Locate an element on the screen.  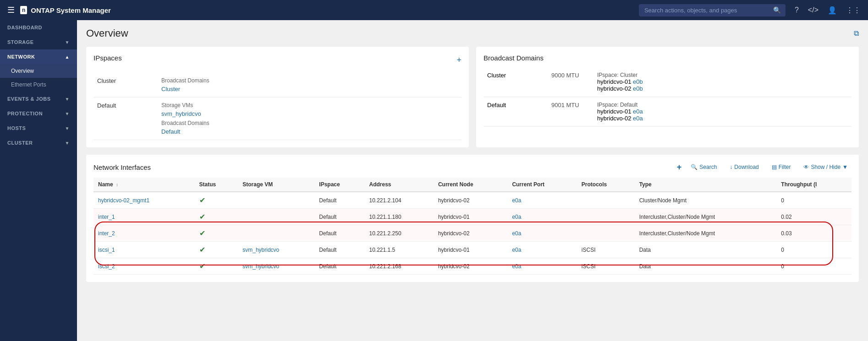
app-title: ONTAP System Manager is located at coordinates (71, 10).